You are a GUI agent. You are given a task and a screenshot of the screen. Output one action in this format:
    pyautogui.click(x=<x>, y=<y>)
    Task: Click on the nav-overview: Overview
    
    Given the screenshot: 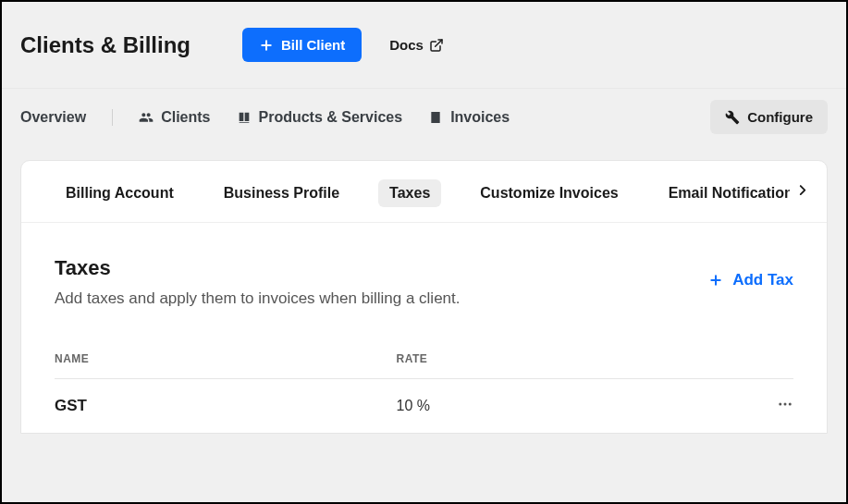 What is the action you would take?
    pyautogui.click(x=54, y=117)
    